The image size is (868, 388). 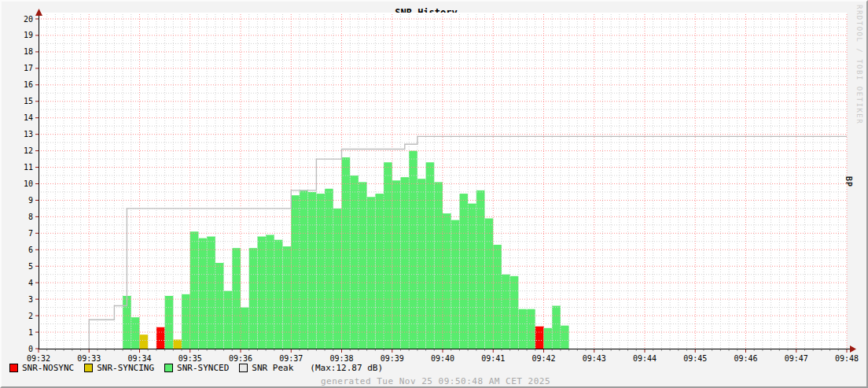 I want to click on y-tick-label: 18, so click(x=28, y=52).